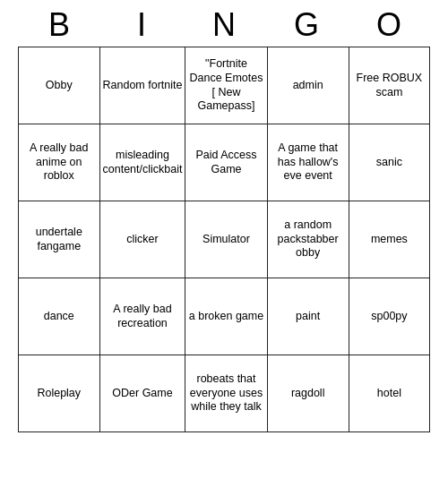  I want to click on table-row: A really bad anime on robloxmisleading c…, so click(224, 163).